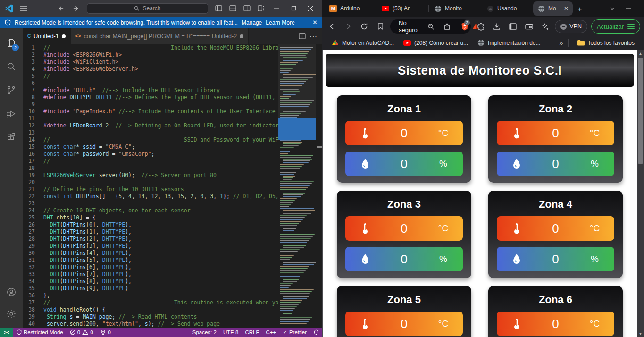 The width and height of the screenshot is (644, 337). Describe the element at coordinates (150, 246) in the screenshot. I see `code-line: 29 DHT(DHTPins[3], DHTTYPE),` at that location.